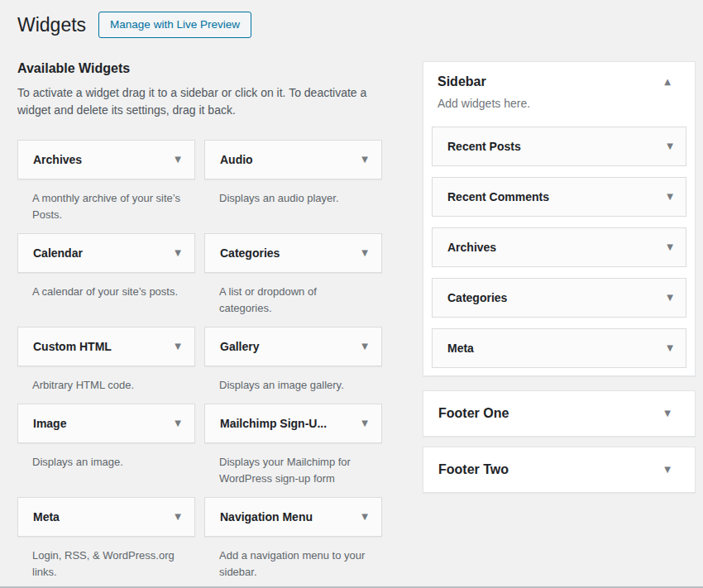  Describe the element at coordinates (240, 347) in the screenshot. I see `widget-title: Gallery` at that location.